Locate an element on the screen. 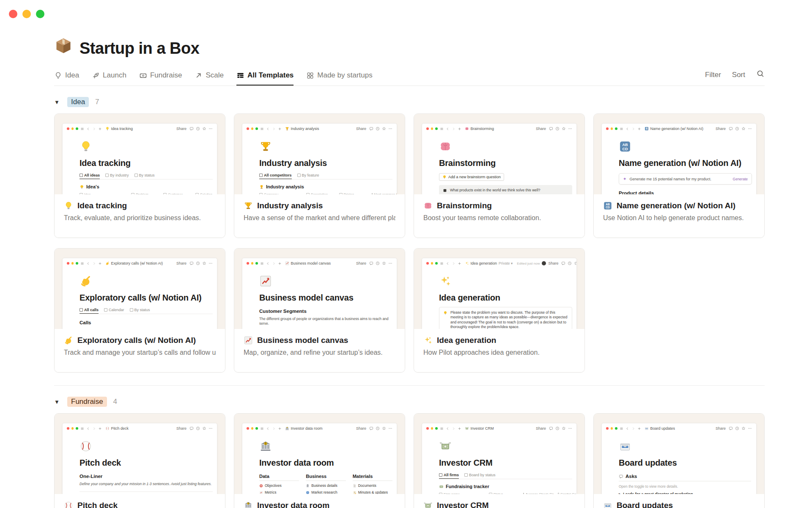 This screenshot has width=812, height=508. mini-column-link: Metrics is located at coordinates (279, 492).